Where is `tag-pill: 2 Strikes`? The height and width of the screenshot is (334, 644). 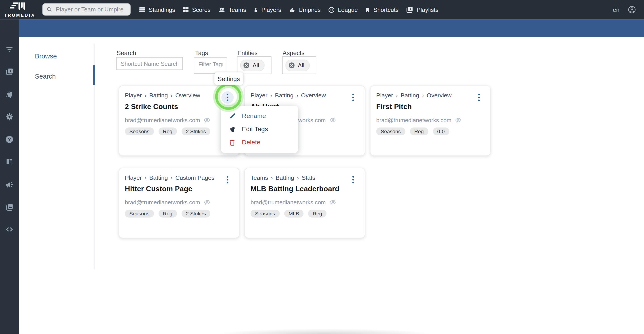
tag-pill: 2 Strikes is located at coordinates (196, 214).